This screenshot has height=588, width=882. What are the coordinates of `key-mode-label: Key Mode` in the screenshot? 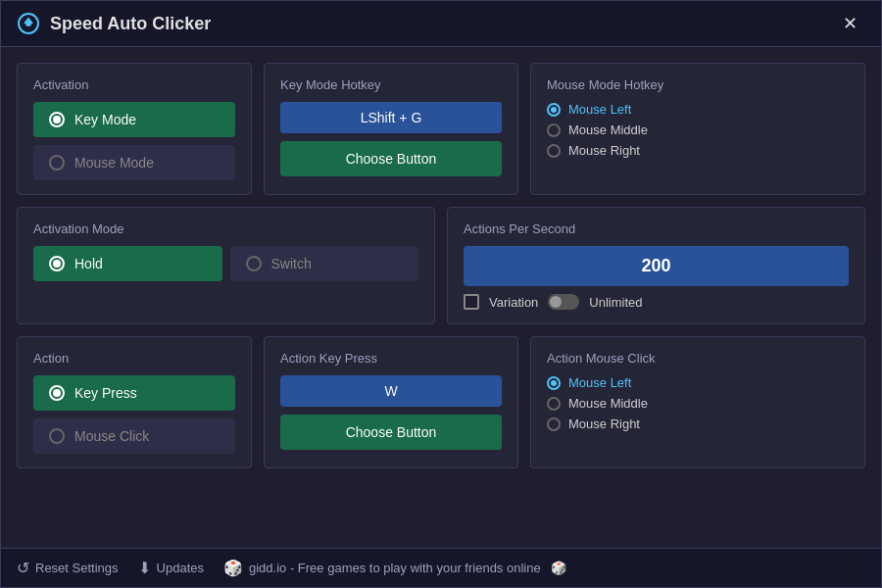 It's located at (106, 120).